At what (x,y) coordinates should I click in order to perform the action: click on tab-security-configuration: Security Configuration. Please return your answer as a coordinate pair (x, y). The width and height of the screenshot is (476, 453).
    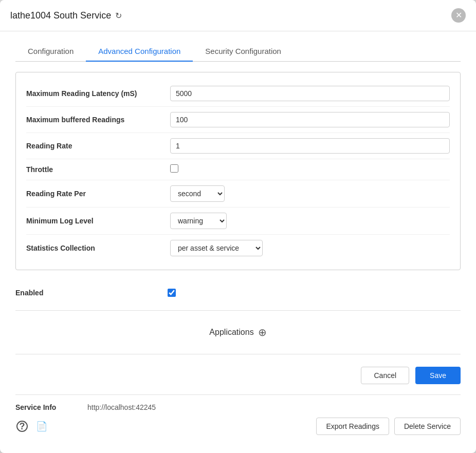
    Looking at the image, I should click on (243, 51).